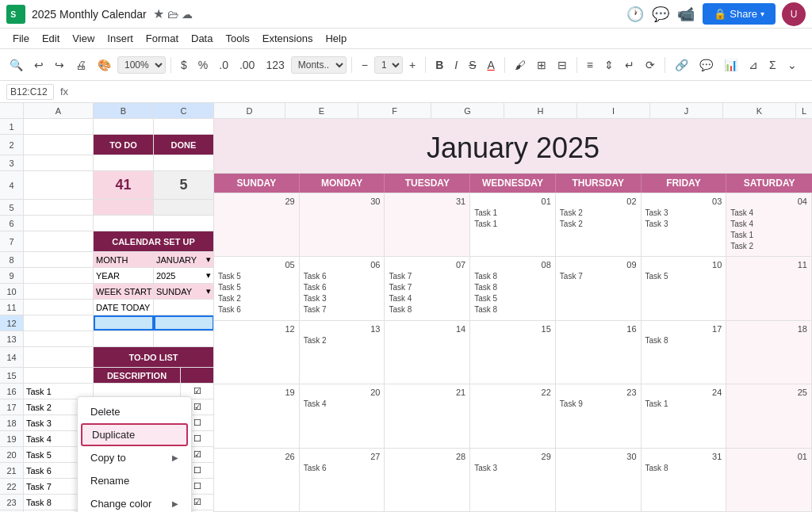 This screenshot has height=512, width=812. Describe the element at coordinates (520, 65) in the screenshot. I see `fill-color-btn: 🖌` at that location.